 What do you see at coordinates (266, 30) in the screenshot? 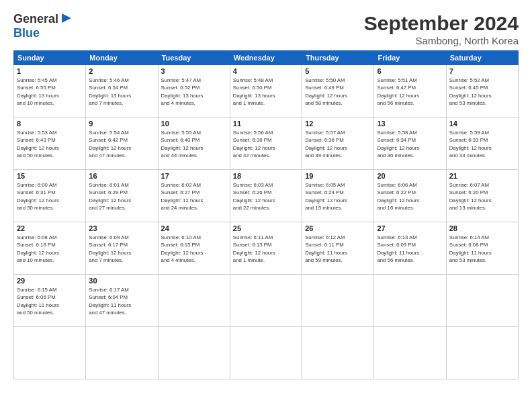
I see `header: General Blue September 2024 Sambong, Nor…` at bounding box center [266, 30].